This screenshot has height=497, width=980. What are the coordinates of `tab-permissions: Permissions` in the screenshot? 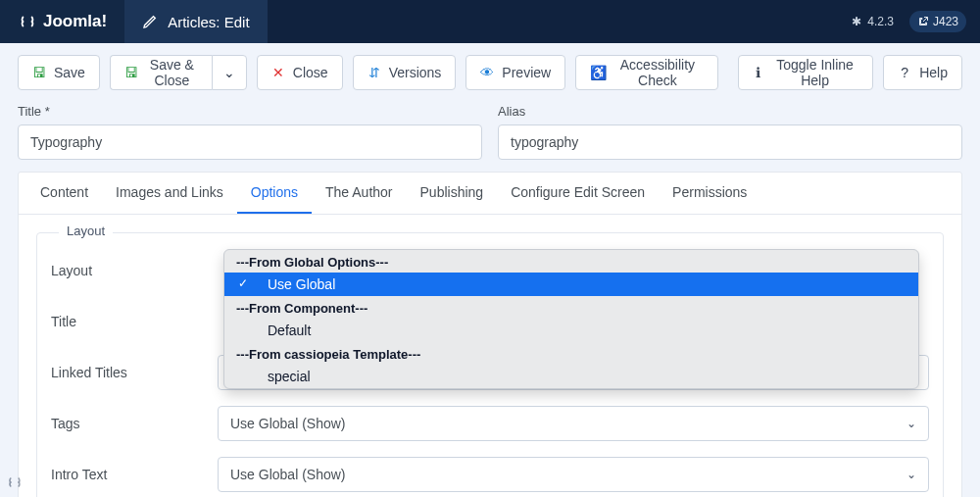 It's located at (710, 193).